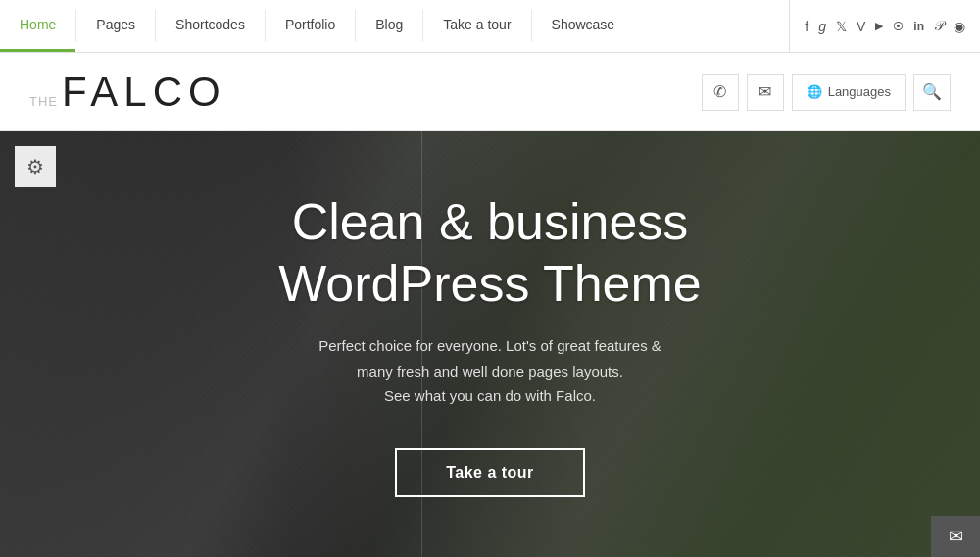 This screenshot has height=557, width=980. Describe the element at coordinates (932, 92) in the screenshot. I see `search-button: 🔍` at that location.